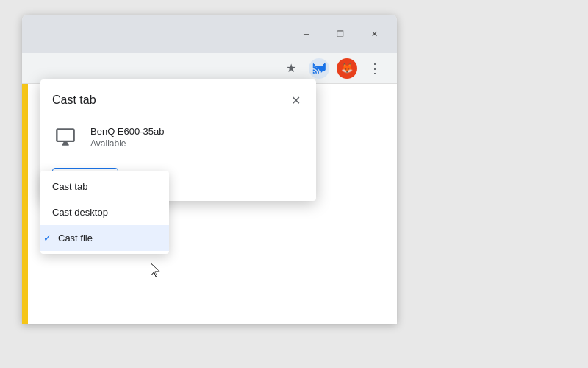 The height and width of the screenshot is (368, 588). Describe the element at coordinates (104, 187) in the screenshot. I see `menu-item-cast-tab: Cast tab` at that location.